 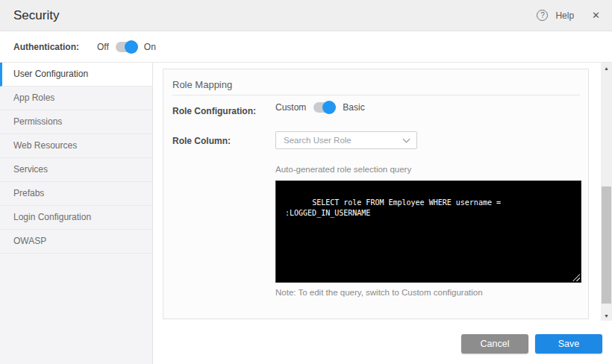 What do you see at coordinates (76, 194) in the screenshot?
I see `sidebar-item-prefabs: Prefabs` at bounding box center [76, 194].